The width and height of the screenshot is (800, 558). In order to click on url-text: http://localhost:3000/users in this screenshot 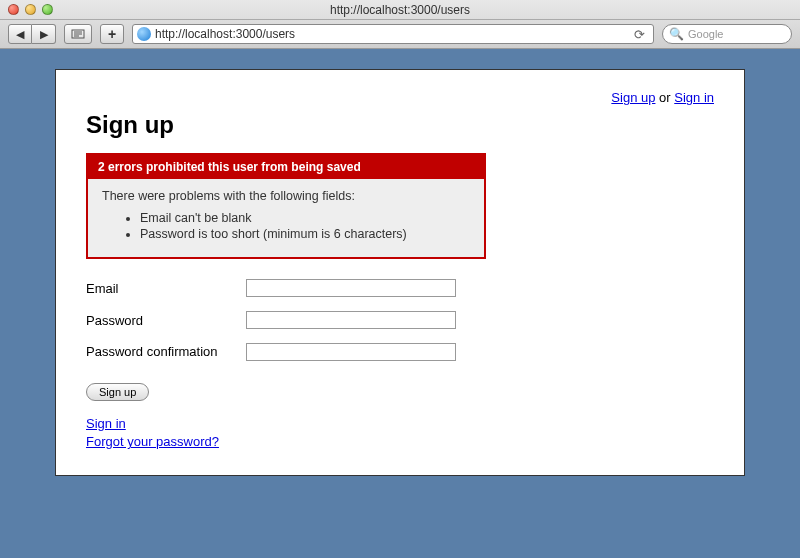, I will do `click(390, 34)`.